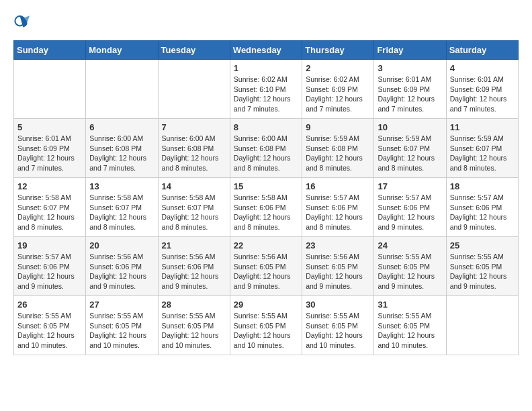 The image size is (532, 411). I want to click on calendar-day-cell: 19Sunrise: 5:57 AM Sunset: 6:06 PM Dayli…, so click(50, 267).